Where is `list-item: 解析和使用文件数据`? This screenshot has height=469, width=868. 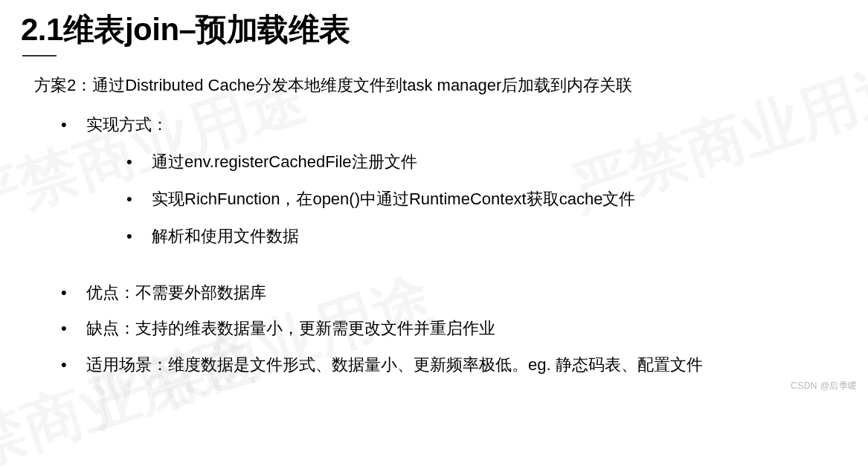
list-item: 解析和使用文件数据 is located at coordinates (485, 236).